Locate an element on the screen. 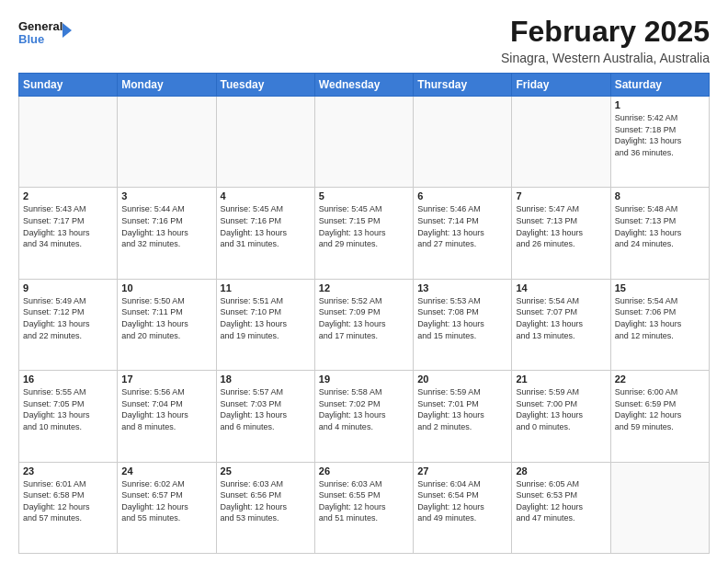 Image resolution: width=728 pixels, height=563 pixels. day-number: 26 is located at coordinates (364, 471).